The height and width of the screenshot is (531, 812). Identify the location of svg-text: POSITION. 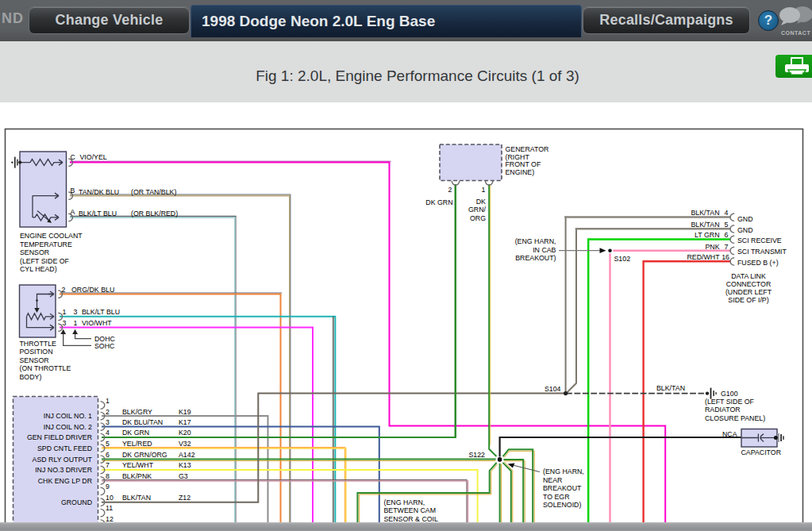
(37, 352).